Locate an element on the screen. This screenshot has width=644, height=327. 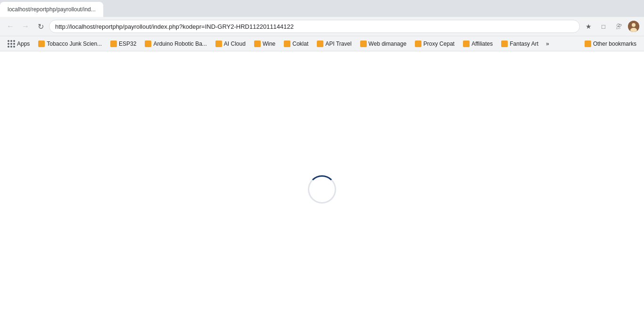
reload-button: ↻ is located at coordinates (41, 26).